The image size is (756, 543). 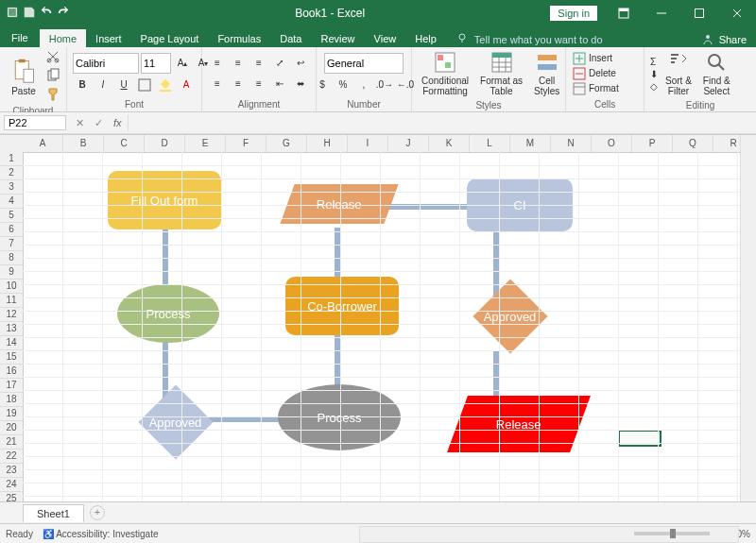 I want to click on increase-decimal-icon: .0→, so click(x=385, y=85).